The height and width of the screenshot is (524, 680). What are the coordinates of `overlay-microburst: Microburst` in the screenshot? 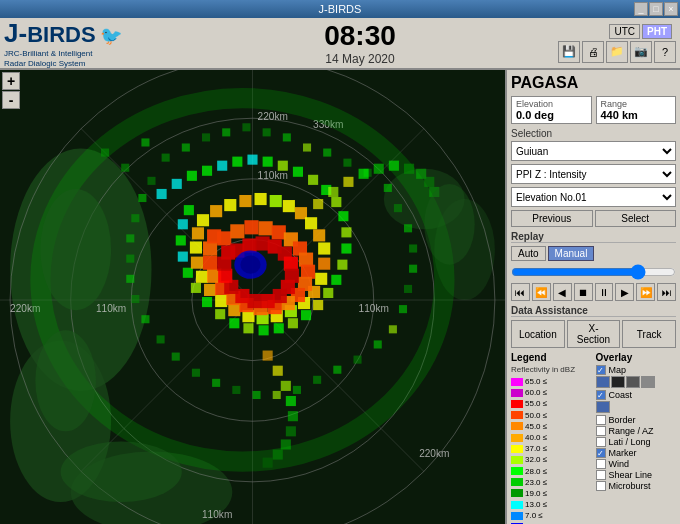 It's located at (636, 486).